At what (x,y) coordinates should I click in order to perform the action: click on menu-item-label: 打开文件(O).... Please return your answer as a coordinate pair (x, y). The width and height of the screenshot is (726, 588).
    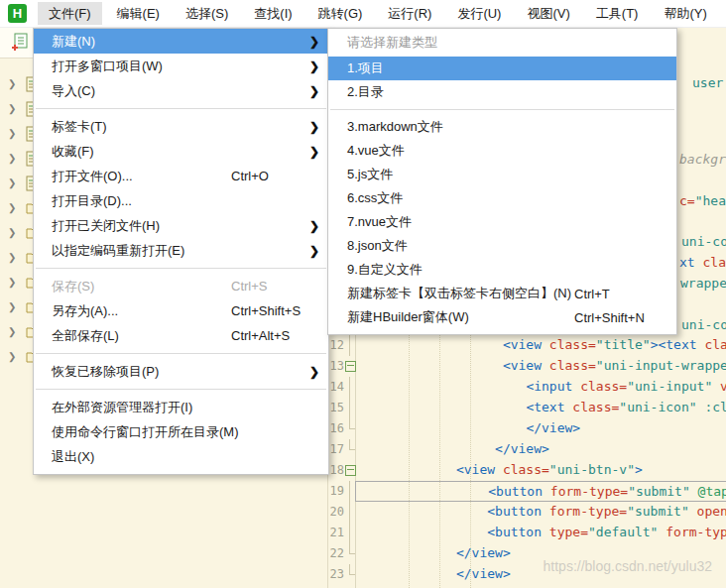
    Looking at the image, I should click on (141, 176).